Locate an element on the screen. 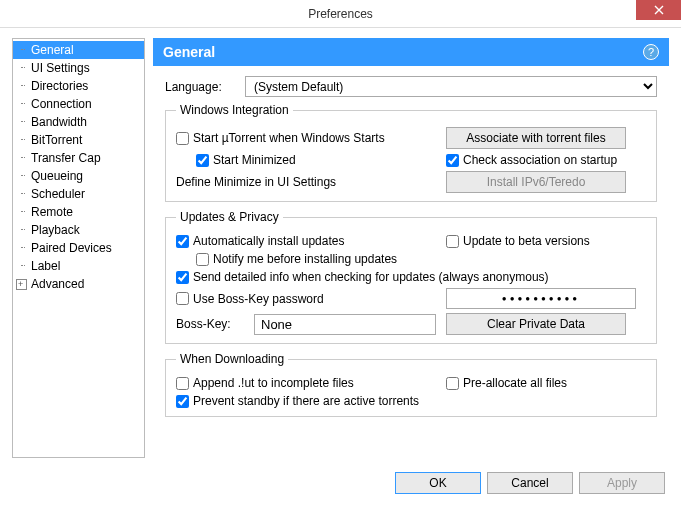  associate-torrent-button: Associate with torrent files is located at coordinates (536, 138).